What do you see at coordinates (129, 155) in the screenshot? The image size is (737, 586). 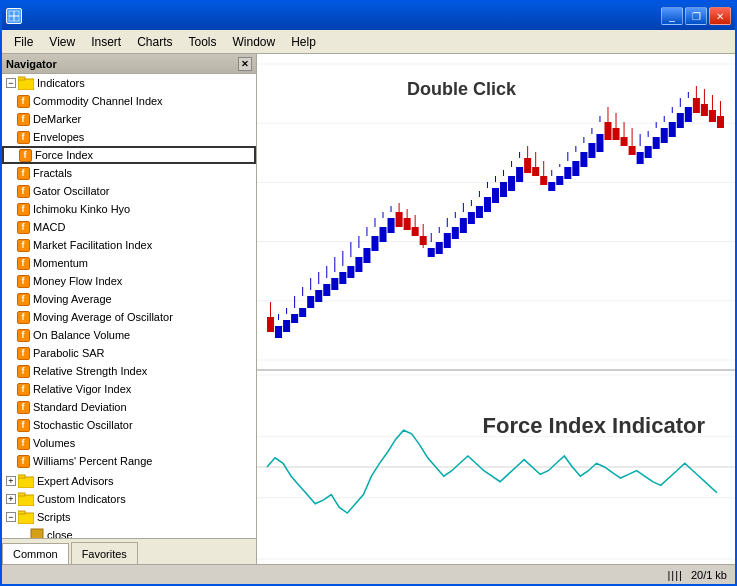 I see `nav-item-force-index: f Force Index` at bounding box center [129, 155].